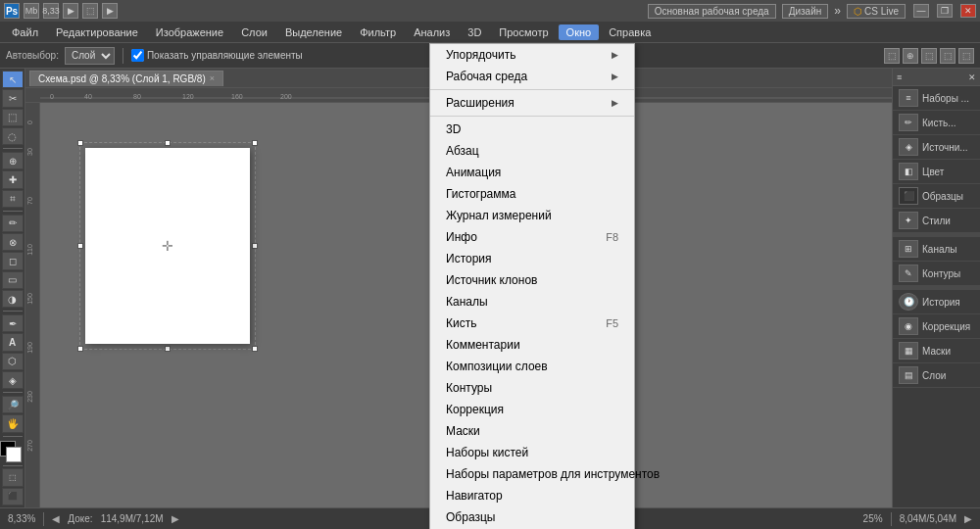 The image size is (980, 529). What do you see at coordinates (25, 32) in the screenshot?
I see `menu-file: Файл` at bounding box center [25, 32].